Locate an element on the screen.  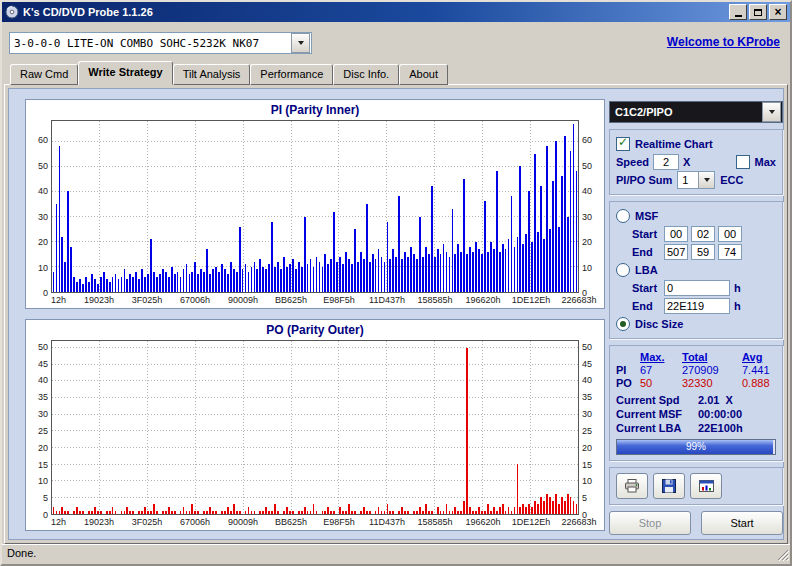
current-spd-label: Current Spd is located at coordinates (657, 400).